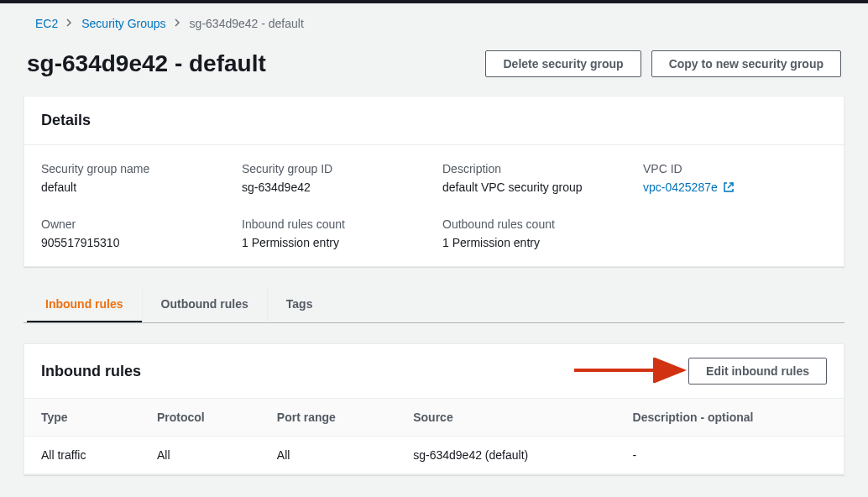  Describe the element at coordinates (200, 455) in the screenshot. I see `cell-protocol: All` at that location.